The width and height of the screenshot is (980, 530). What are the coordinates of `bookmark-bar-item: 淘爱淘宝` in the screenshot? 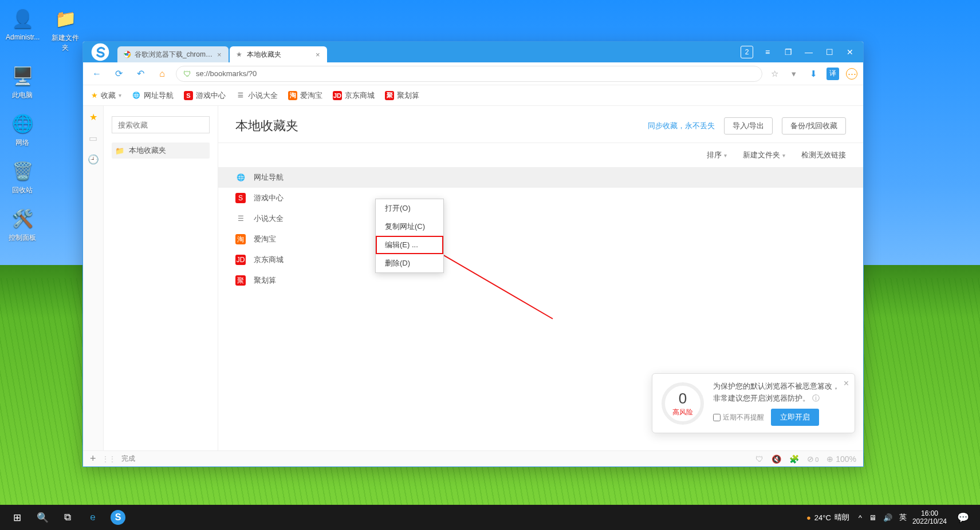 It's located at (305, 96).